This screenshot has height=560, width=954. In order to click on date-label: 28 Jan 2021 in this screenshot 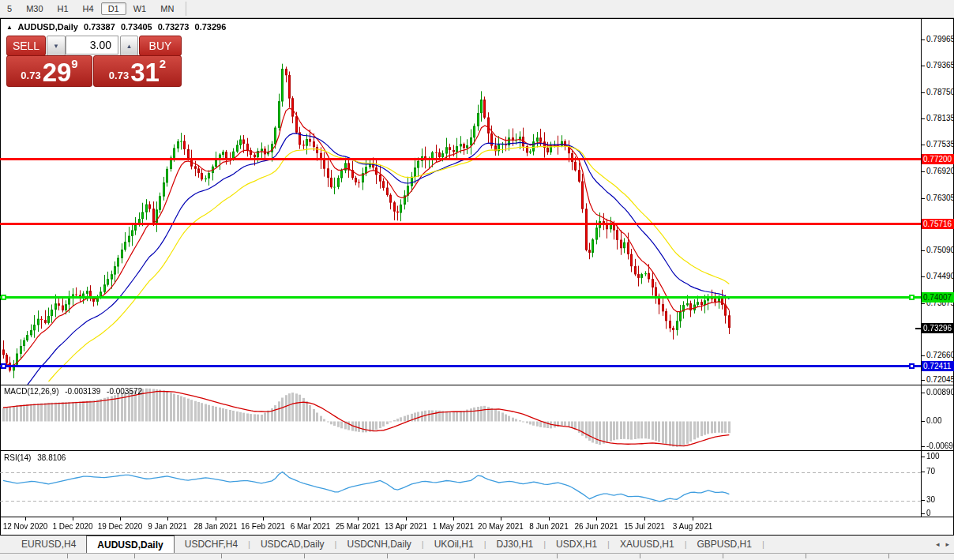, I will do `click(216, 526)`.